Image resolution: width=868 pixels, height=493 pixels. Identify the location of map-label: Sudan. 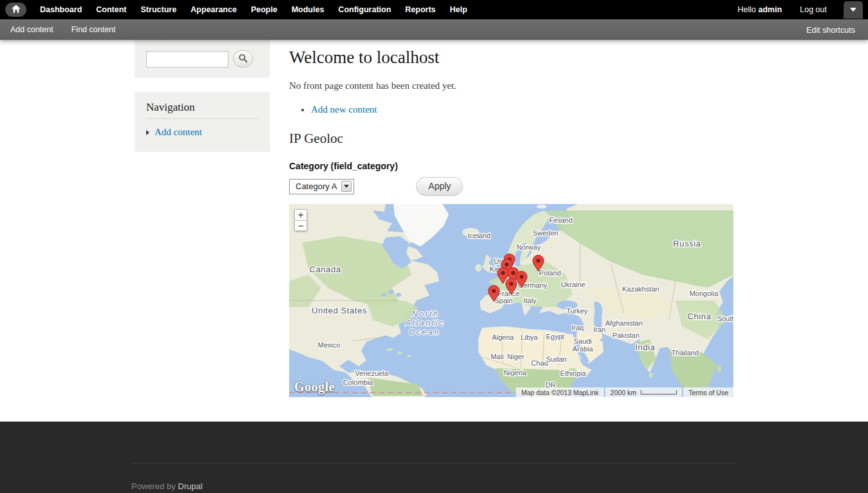
(556, 359).